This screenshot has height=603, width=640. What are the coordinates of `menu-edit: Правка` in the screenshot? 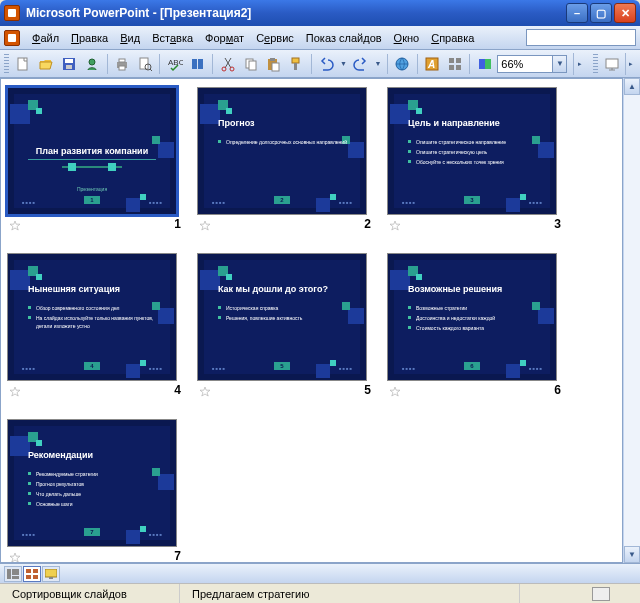 It's located at (90, 38).